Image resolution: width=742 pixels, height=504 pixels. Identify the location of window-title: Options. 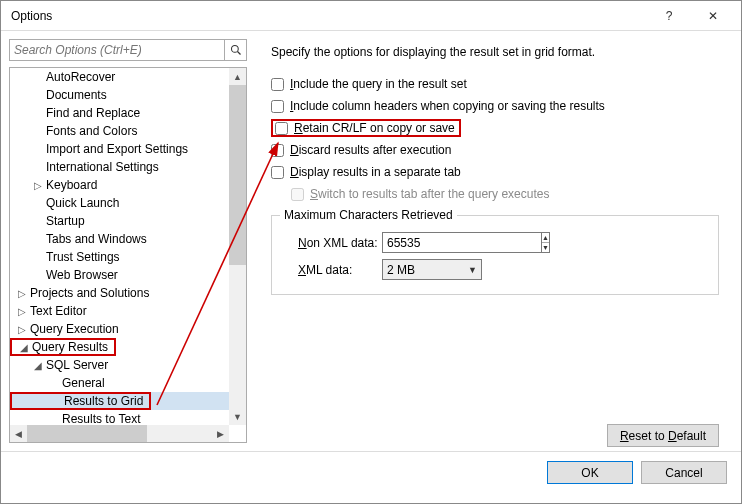
(329, 16).